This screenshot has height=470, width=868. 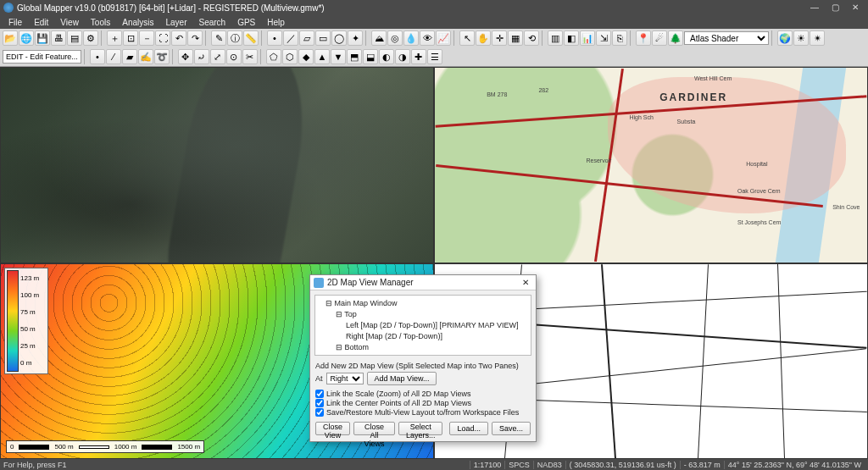 I want to click on topo-label-oakgrove: Oak Grove Cem, so click(x=760, y=191).